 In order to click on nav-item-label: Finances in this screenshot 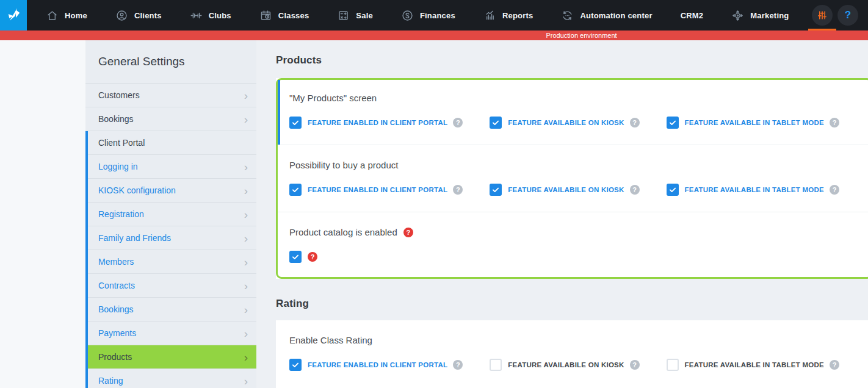, I will do `click(438, 16)`.